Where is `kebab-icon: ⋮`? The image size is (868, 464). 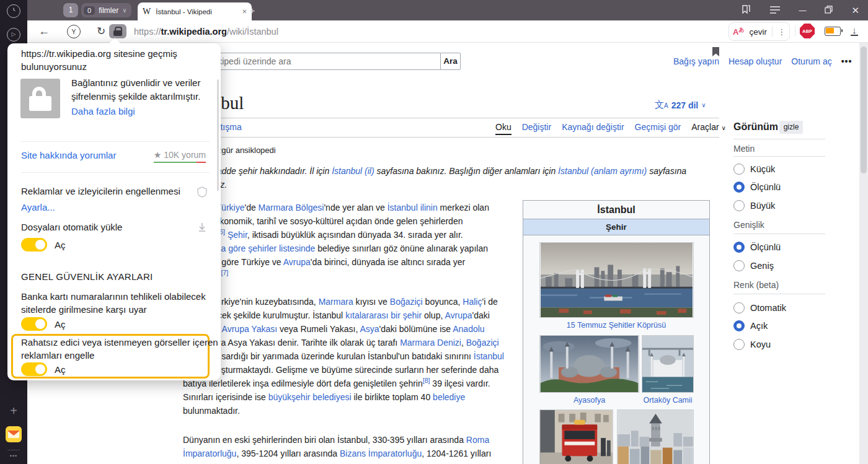 kebab-icon: ⋮ is located at coordinates (781, 32).